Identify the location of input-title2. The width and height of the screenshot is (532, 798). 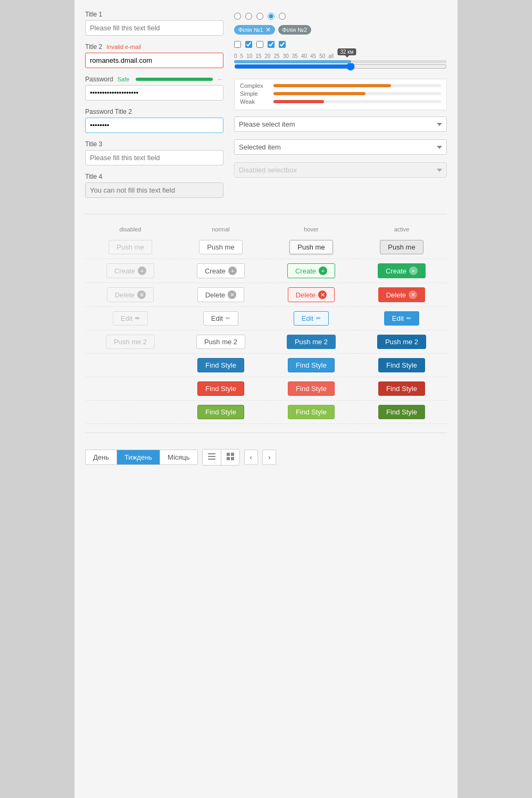
(154, 61).